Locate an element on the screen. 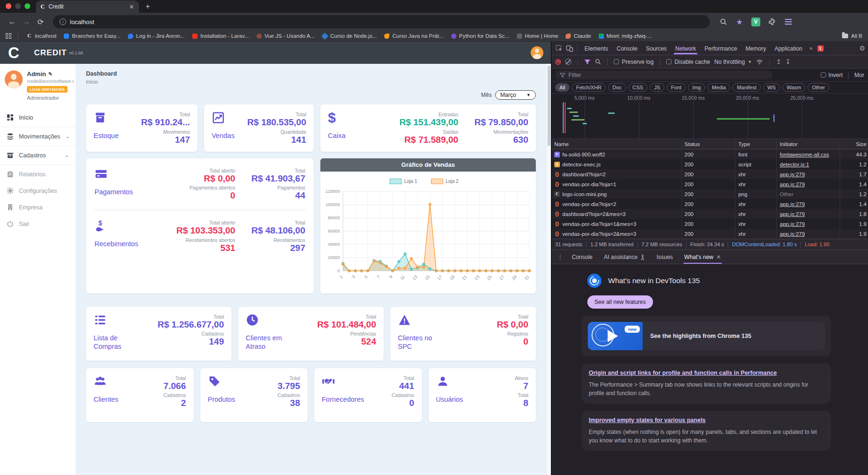 Image resolution: width=868 pixels, height=475 pixels. drawer-tab-whats-new: What's new ✕ is located at coordinates (703, 257).